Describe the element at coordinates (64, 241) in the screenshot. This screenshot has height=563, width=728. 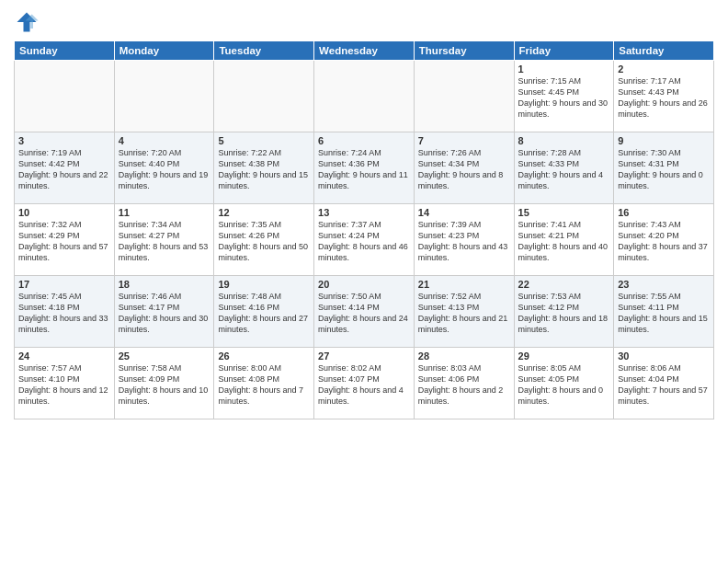
I see `day-info: Sunrise: 7:32 AM Sunset: 4:29 PM Dayligh…` at that location.